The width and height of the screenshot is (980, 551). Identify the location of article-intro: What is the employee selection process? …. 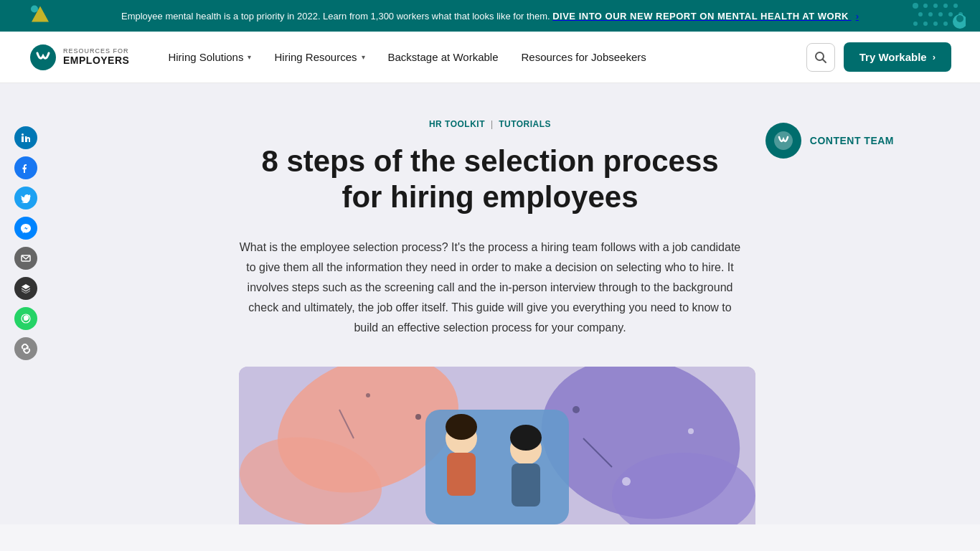
(490, 288).